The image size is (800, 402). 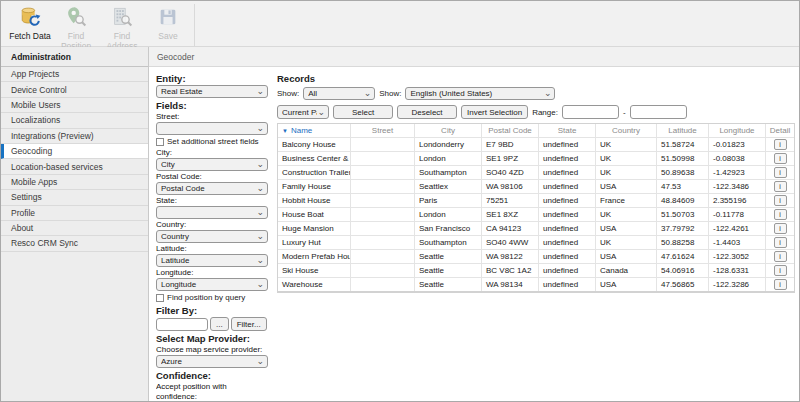 What do you see at coordinates (536, 285) in the screenshot?
I see `table-row: WarehouseSeattleWA 98134undefinedUSA47.5…` at bounding box center [536, 285].